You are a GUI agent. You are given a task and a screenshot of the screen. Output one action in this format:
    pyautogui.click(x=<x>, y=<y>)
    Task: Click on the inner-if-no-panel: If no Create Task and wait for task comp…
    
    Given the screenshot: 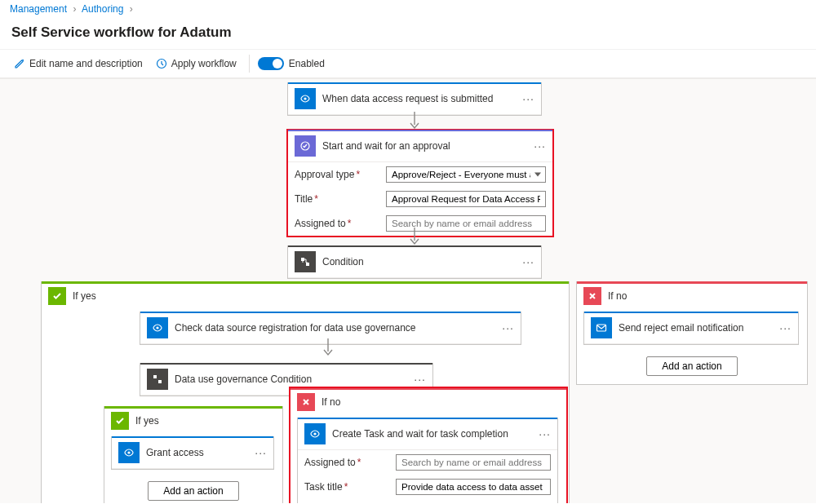 What is the action you would take?
    pyautogui.click(x=428, y=445)
    